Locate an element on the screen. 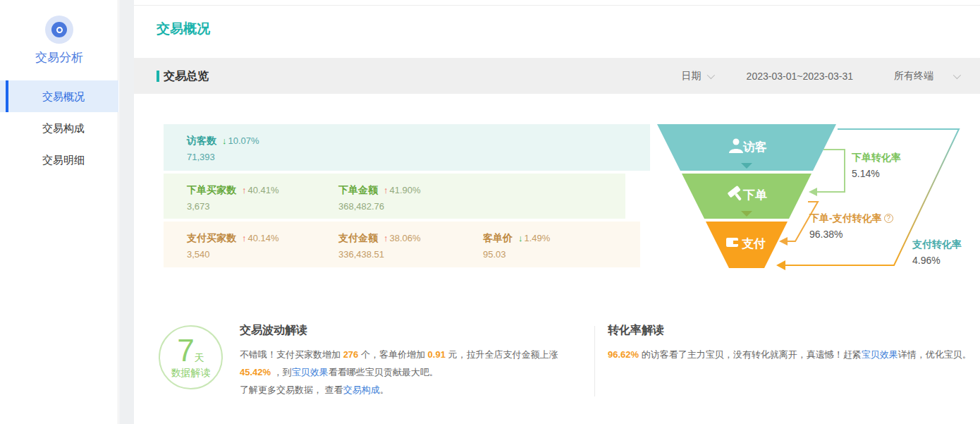 The image size is (980, 424). text-segment: 详情，优化宝贝。 is located at coordinates (935, 354).